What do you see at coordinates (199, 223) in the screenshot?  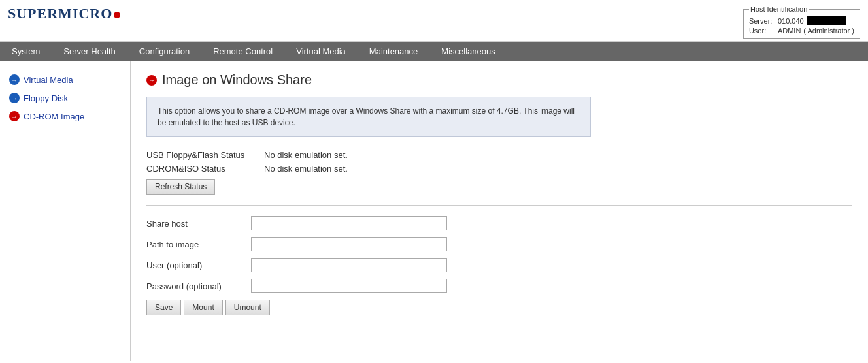 I see `share-host-label: Share host` at bounding box center [199, 223].